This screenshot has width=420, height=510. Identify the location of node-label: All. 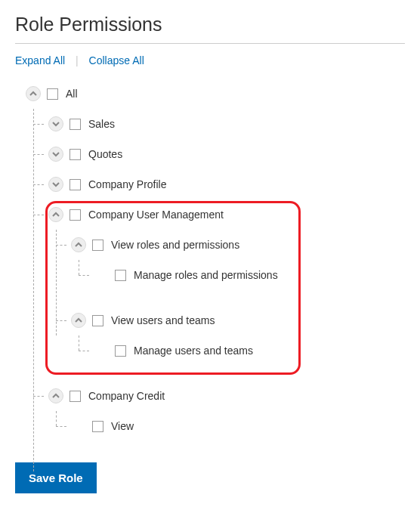
(72, 94).